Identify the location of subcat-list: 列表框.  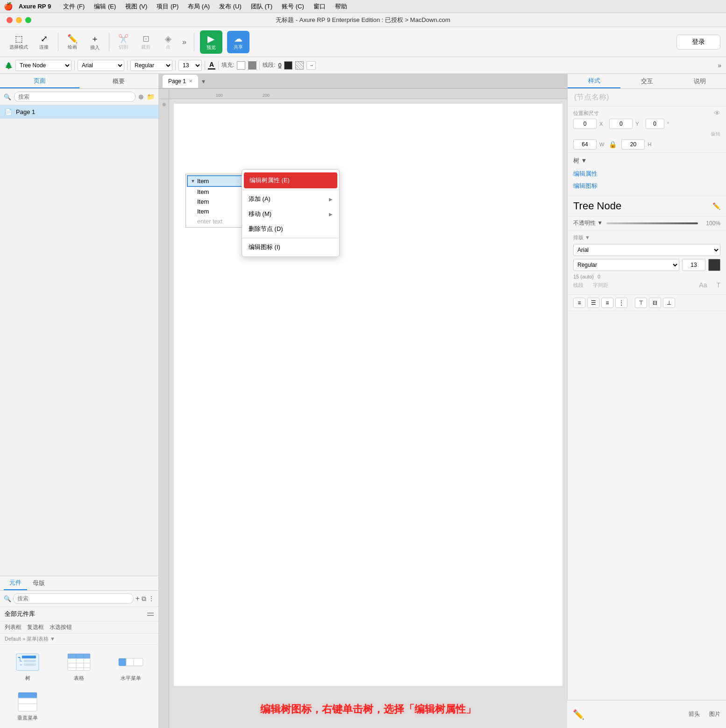
(13, 627).